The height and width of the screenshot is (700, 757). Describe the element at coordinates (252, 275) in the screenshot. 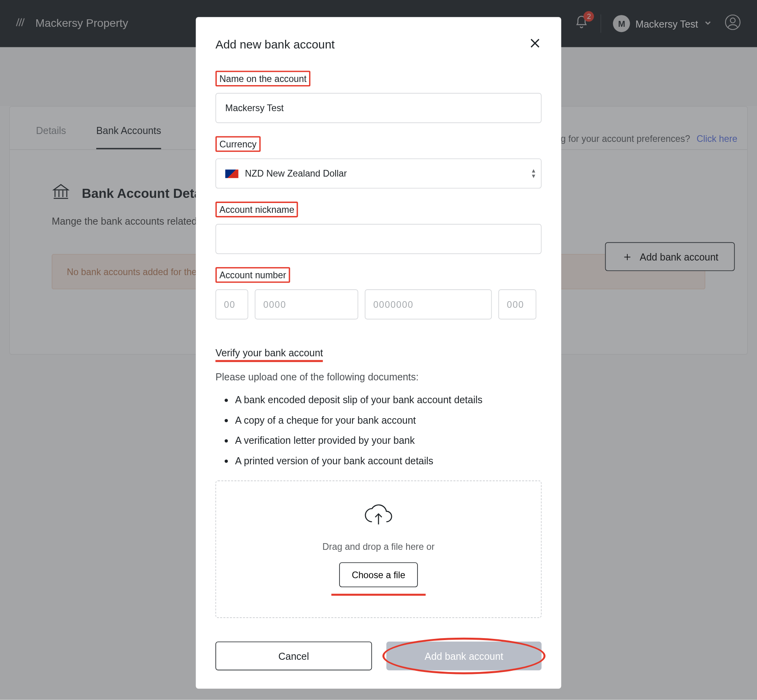

I see `account-number-label: Account number` at that location.